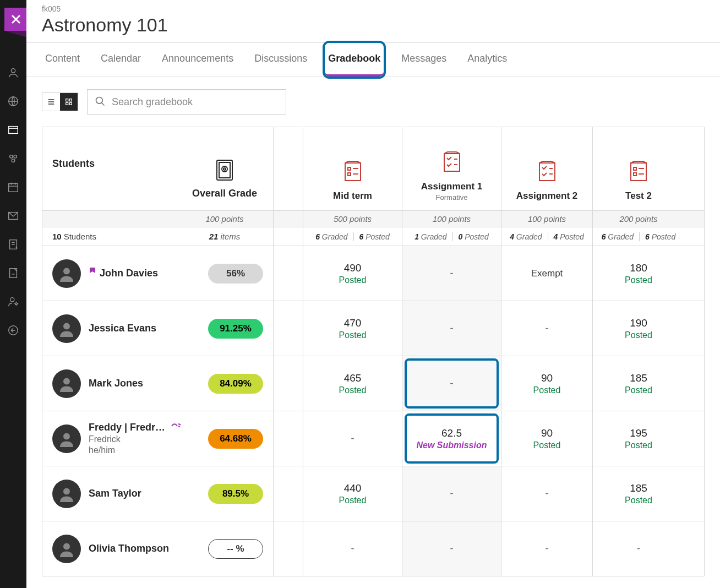 This screenshot has width=720, height=588. I want to click on search-icon, so click(100, 102).